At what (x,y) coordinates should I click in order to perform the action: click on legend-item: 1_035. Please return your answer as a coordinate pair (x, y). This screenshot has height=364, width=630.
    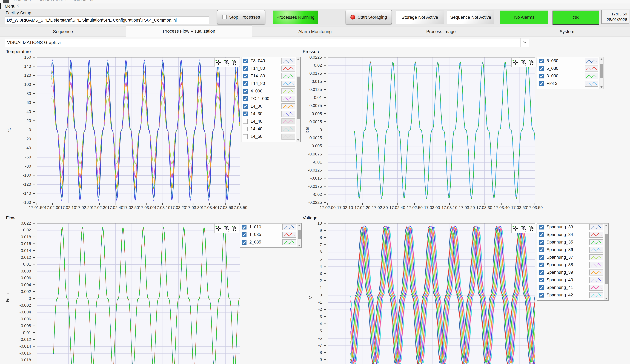
    Looking at the image, I should click on (269, 235).